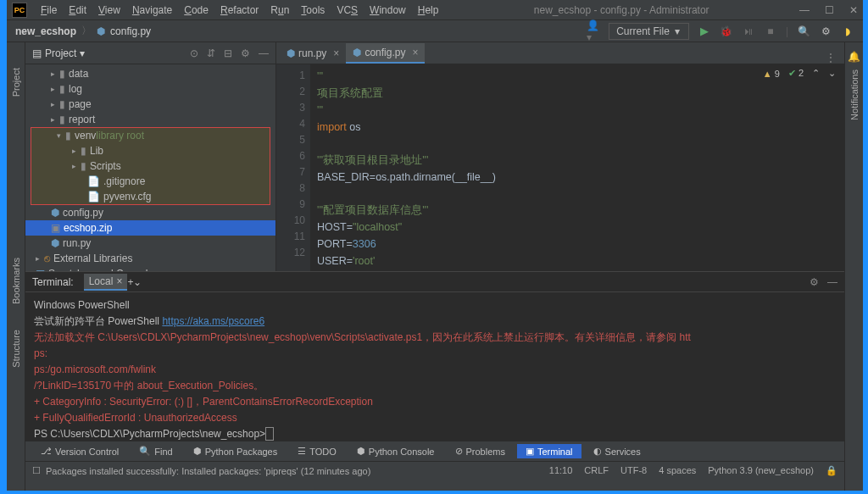  Describe the element at coordinates (826, 31) in the screenshot. I see `settings-icon: ⚙` at that location.